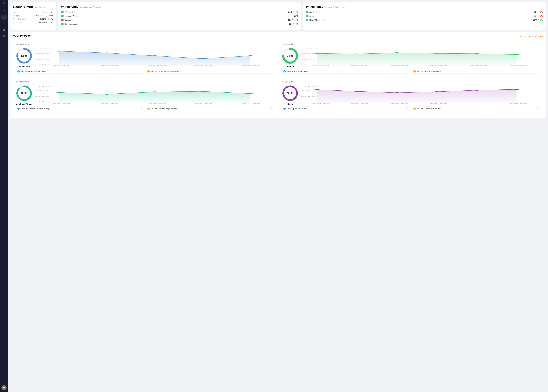  Describe the element at coordinates (24, 104) in the screenshot. I see `metabolic-label: Metabolic Fitness` at that location.